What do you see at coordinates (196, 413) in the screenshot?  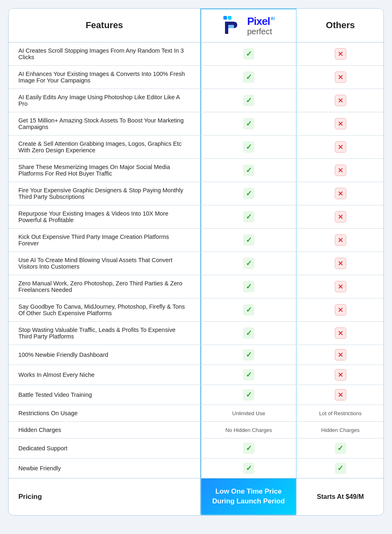 I see `table-row: Restrictions On UsageUnlimited UseLot of…` at bounding box center [196, 413].